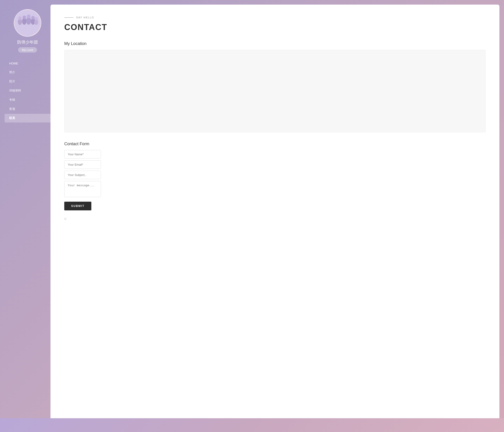 This screenshot has width=504, height=432. What do you see at coordinates (28, 109) in the screenshot?
I see `nav-item-awards: 奖项` at bounding box center [28, 109].